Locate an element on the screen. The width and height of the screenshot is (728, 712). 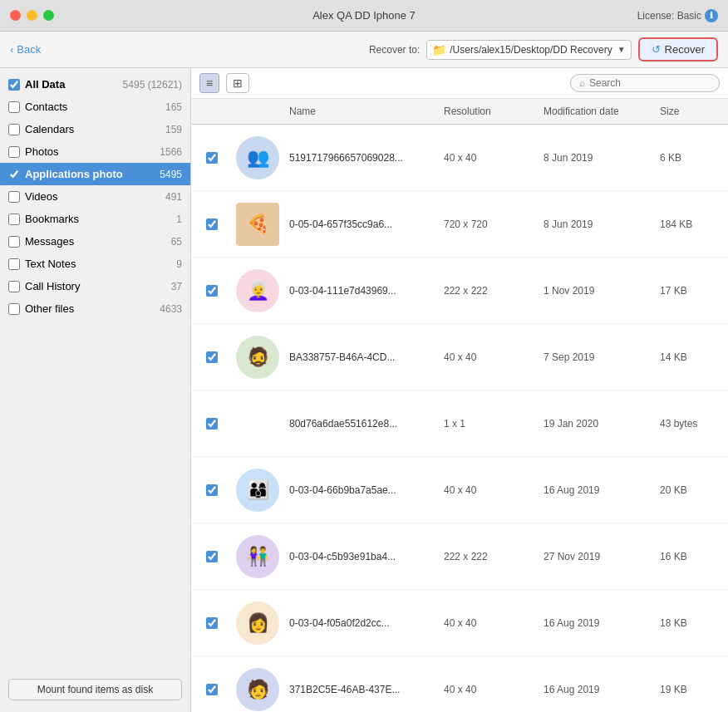
sidebar-item-all-data: All Data 5495 (12621) is located at coordinates (95, 85).